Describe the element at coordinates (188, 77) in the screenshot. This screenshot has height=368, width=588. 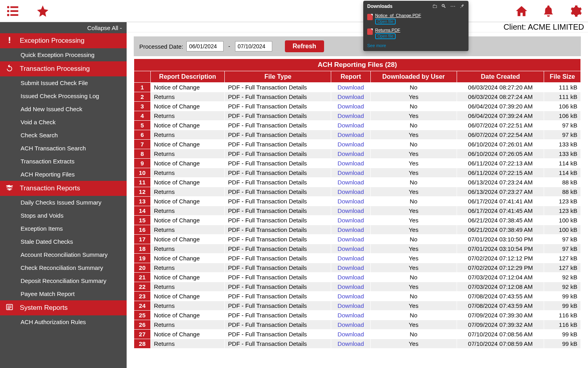
I see `col-header-desc: Report Description` at that location.